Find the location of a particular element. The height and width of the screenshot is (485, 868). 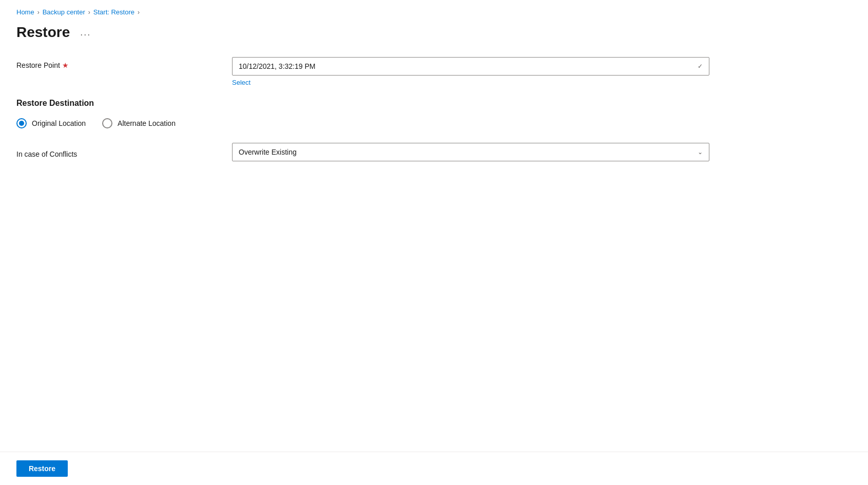

alternate-location-radio is located at coordinates (107, 123).